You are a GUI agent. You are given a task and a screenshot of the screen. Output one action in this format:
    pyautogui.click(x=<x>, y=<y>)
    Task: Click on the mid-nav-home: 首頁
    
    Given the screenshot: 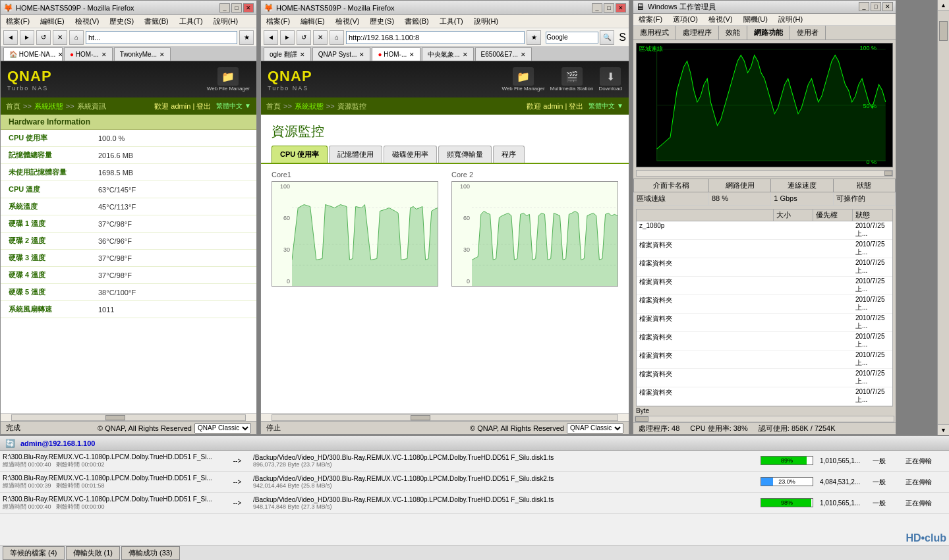 What is the action you would take?
    pyautogui.click(x=273, y=107)
    